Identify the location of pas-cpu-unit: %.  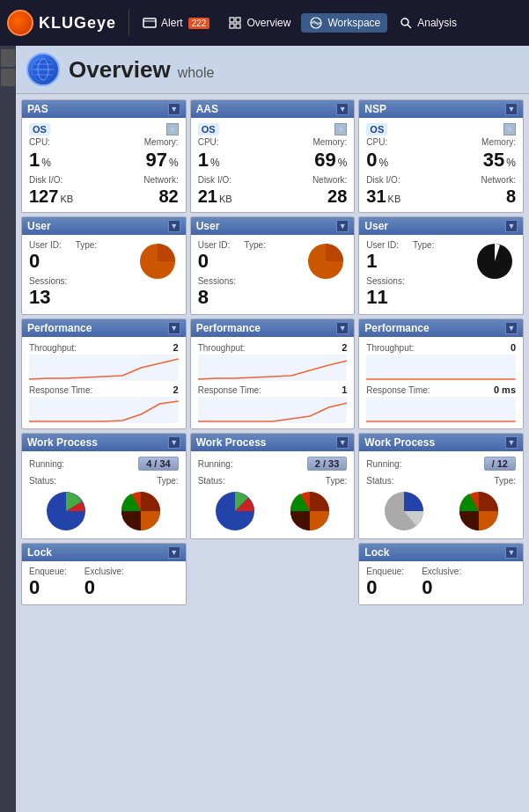
(46, 163).